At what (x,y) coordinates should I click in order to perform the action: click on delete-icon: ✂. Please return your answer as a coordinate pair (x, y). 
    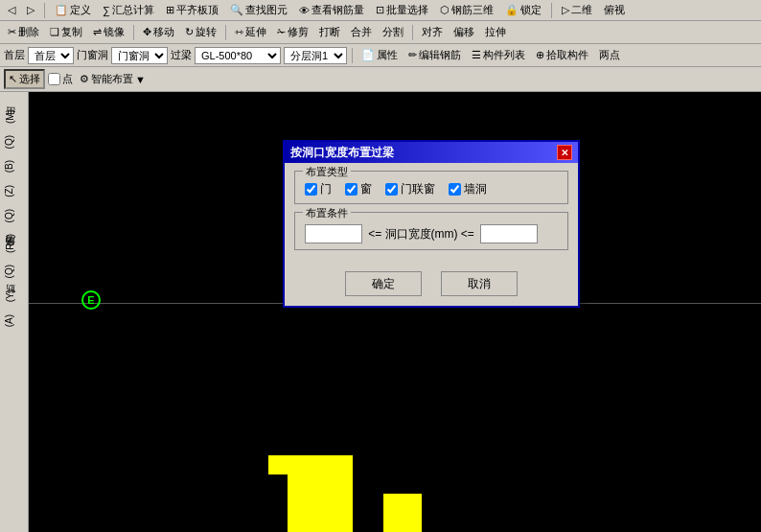
    Looking at the image, I should click on (12, 33).